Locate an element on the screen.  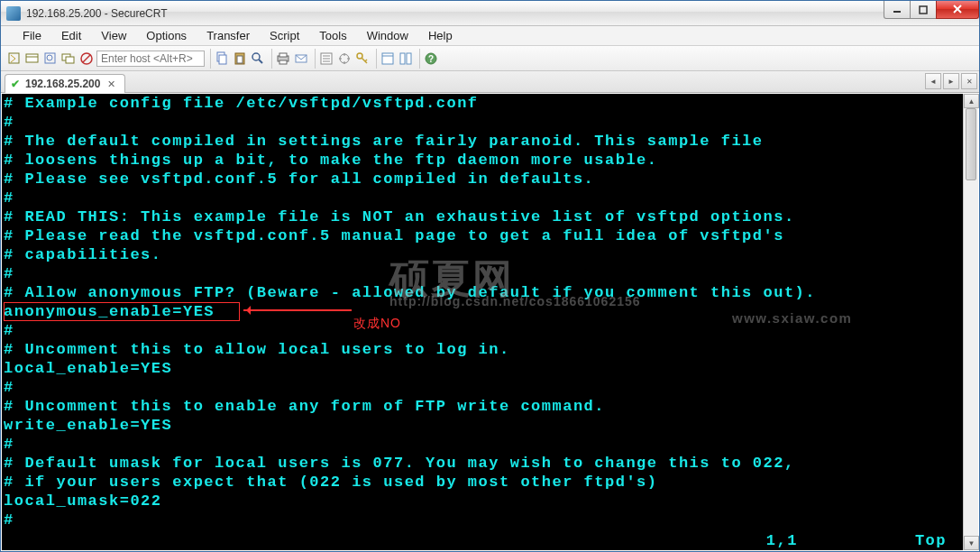
menu-view: View is located at coordinates (114, 36).